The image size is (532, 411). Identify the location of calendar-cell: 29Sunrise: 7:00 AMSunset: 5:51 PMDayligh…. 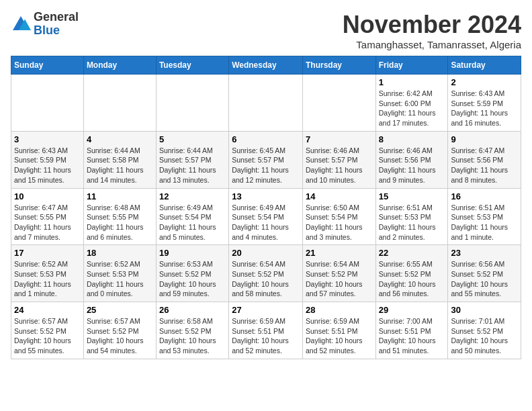
(412, 330).